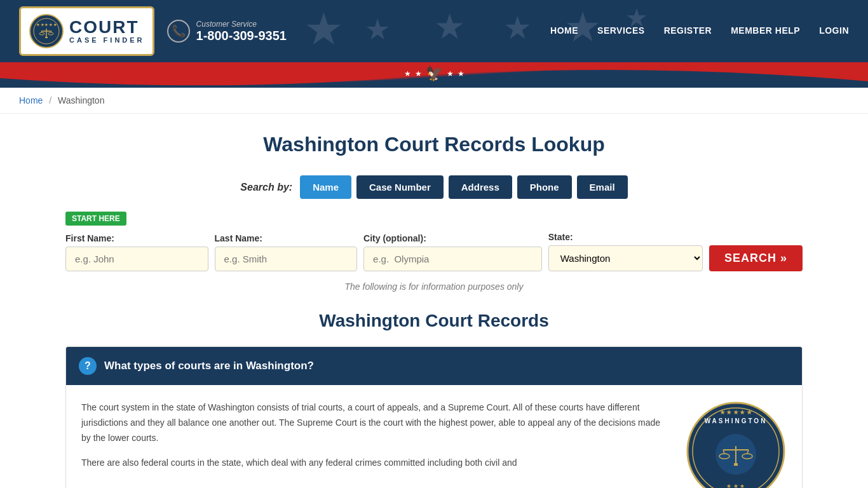 This screenshot has height=488, width=868. What do you see at coordinates (107, 40) in the screenshot?
I see `logo-case-finder-label: CASE FINDER` at bounding box center [107, 40].